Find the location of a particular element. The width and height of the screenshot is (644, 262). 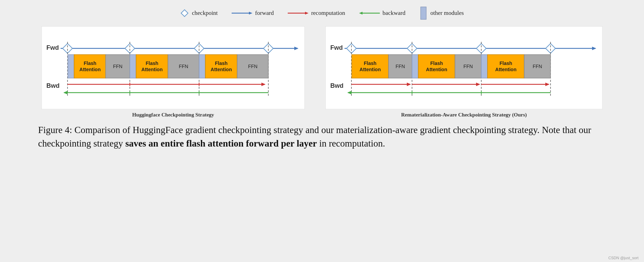

legend-other-modules: other modules is located at coordinates (442, 13).